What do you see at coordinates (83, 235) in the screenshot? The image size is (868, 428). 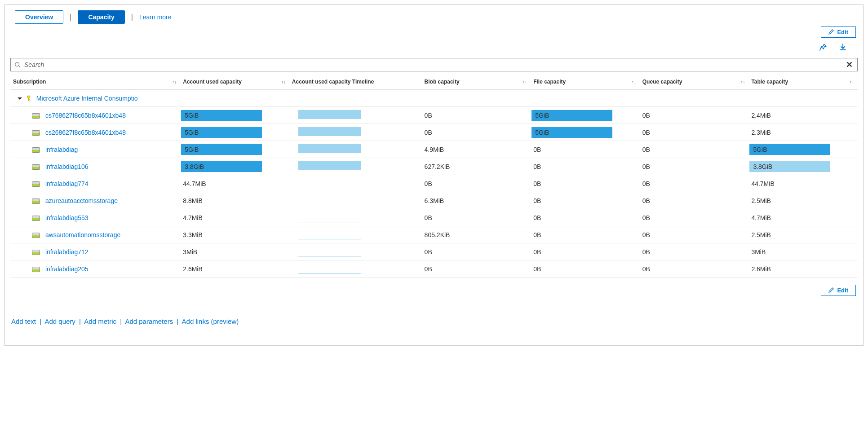 I see `storage-account-link: awsautomationomsstorage` at bounding box center [83, 235].